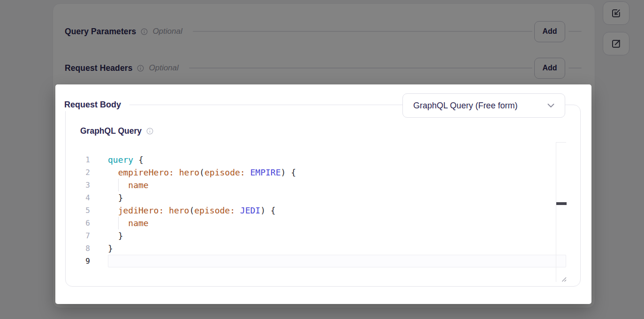  Describe the element at coordinates (83, 173) in the screenshot. I see `line-number: 2` at that location.